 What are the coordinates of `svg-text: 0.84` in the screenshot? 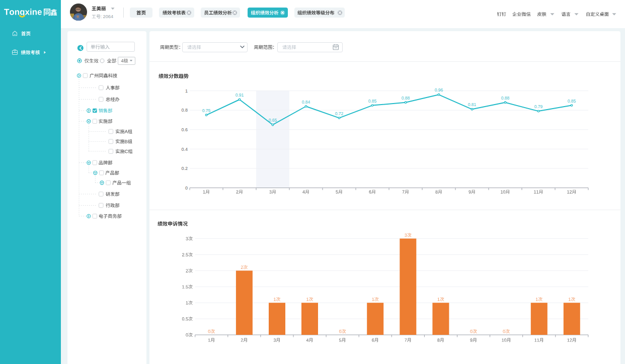 It's located at (306, 102).